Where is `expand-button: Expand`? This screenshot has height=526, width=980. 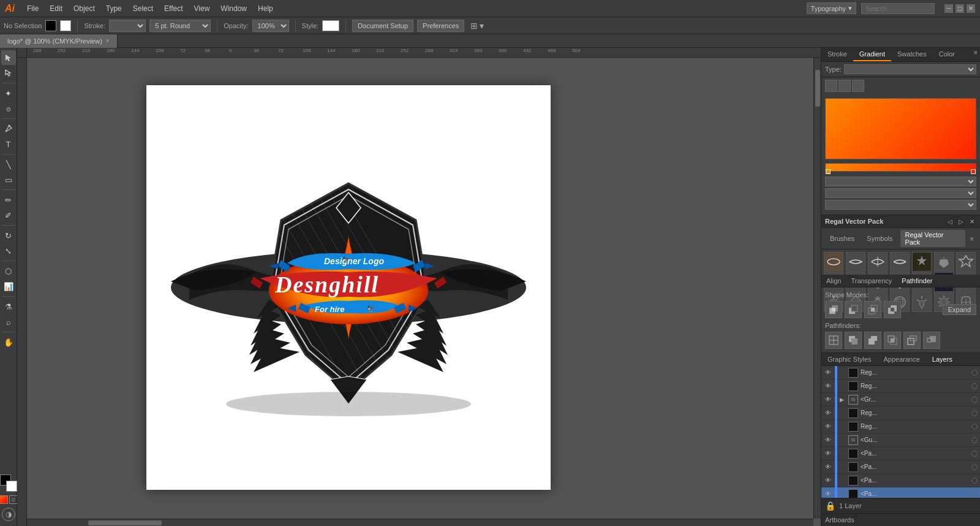
expand-button: Expand is located at coordinates (959, 310).